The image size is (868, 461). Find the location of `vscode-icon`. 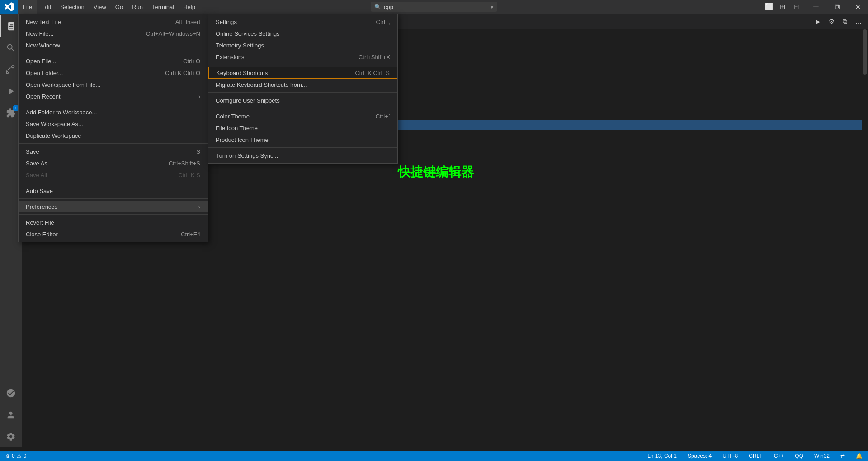

vscode-icon is located at coordinates (9, 7).